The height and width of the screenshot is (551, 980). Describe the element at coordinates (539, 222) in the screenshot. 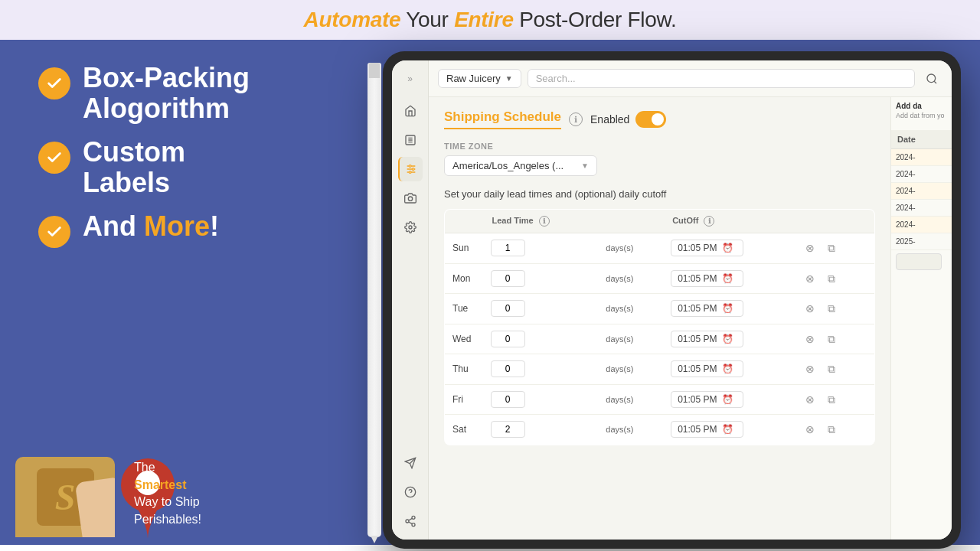

I see `col-lead-time: Lead Time ℹ` at that location.